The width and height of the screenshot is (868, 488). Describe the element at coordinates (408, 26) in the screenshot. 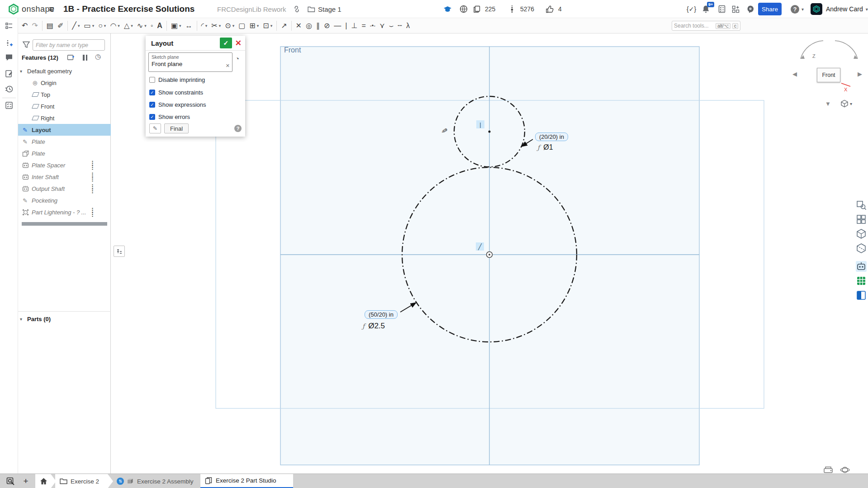

I see `pierce-constraint: λ` at that location.